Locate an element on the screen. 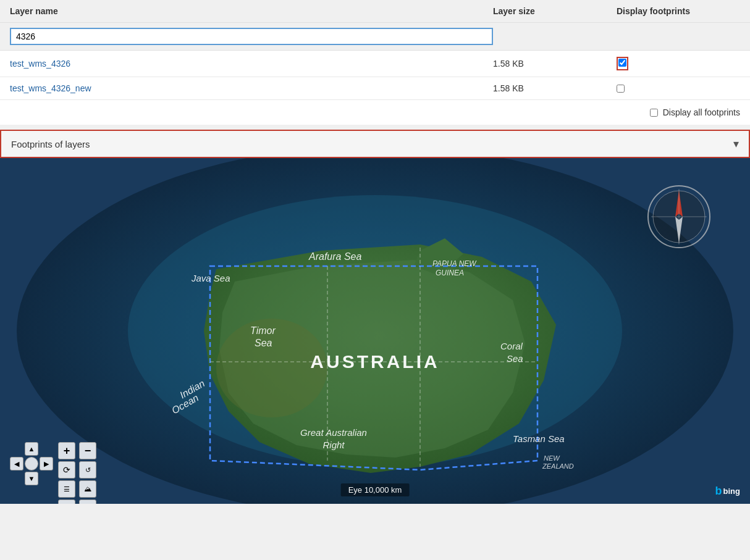 The width and height of the screenshot is (750, 560). layers-button: ☰ is located at coordinates (67, 489).